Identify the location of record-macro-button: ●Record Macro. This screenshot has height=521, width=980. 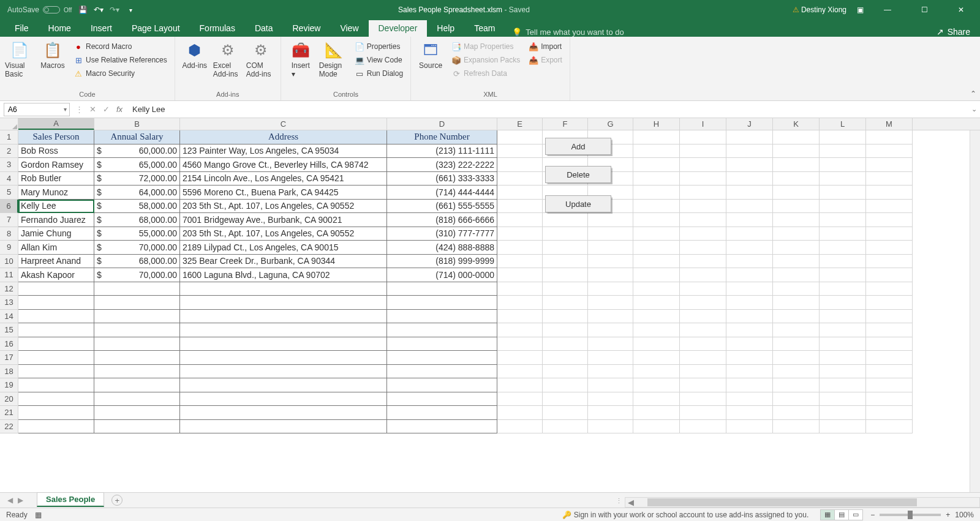
(120, 47).